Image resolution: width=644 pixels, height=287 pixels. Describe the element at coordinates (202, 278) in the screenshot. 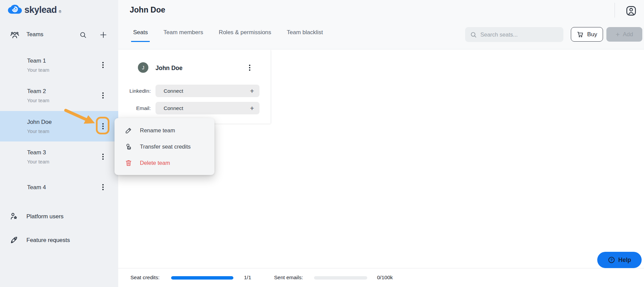

I see `seat-credits-progressbar` at that location.